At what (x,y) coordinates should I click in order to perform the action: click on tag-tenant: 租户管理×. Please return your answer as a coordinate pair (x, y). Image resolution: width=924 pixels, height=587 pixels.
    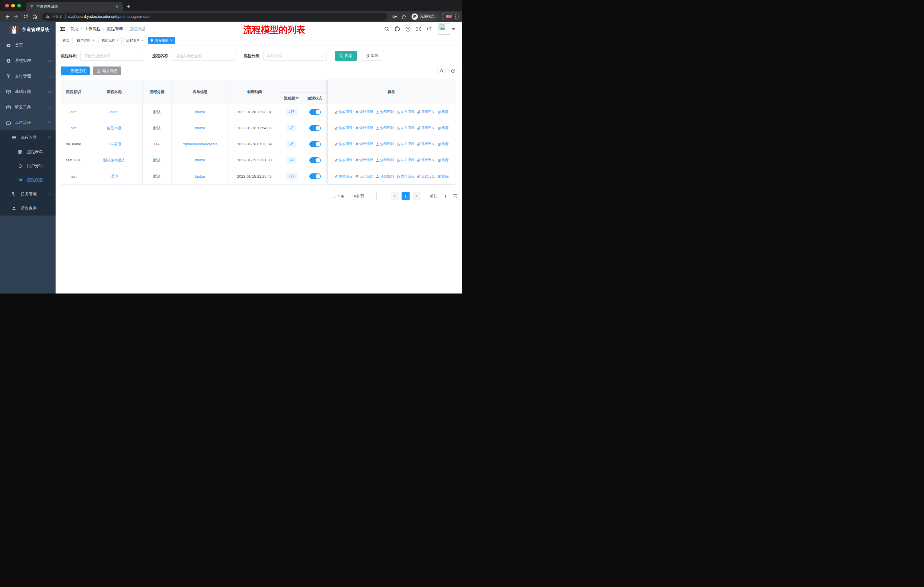
    Looking at the image, I should click on (86, 41).